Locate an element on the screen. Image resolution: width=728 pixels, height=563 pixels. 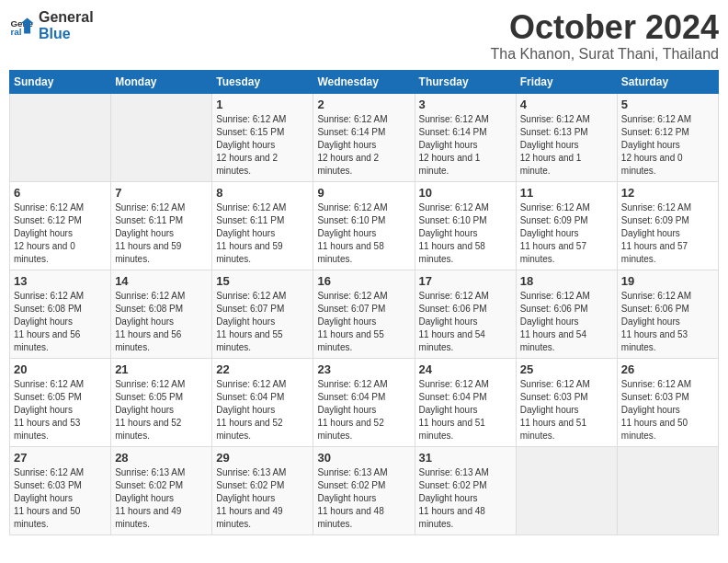
day-cell: 11Sunrise: 6:12 AMSunset: 6:09 PMDayligh… is located at coordinates (566, 225).